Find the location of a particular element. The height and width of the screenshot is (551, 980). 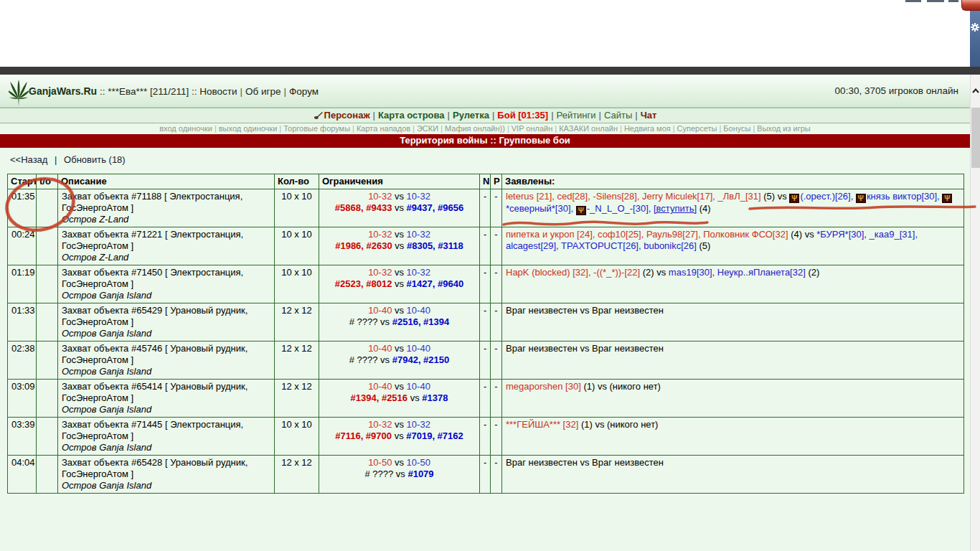

battle-object-text: Захват объекта #65414 [ Урановый рудник,… is located at coordinates (155, 392).